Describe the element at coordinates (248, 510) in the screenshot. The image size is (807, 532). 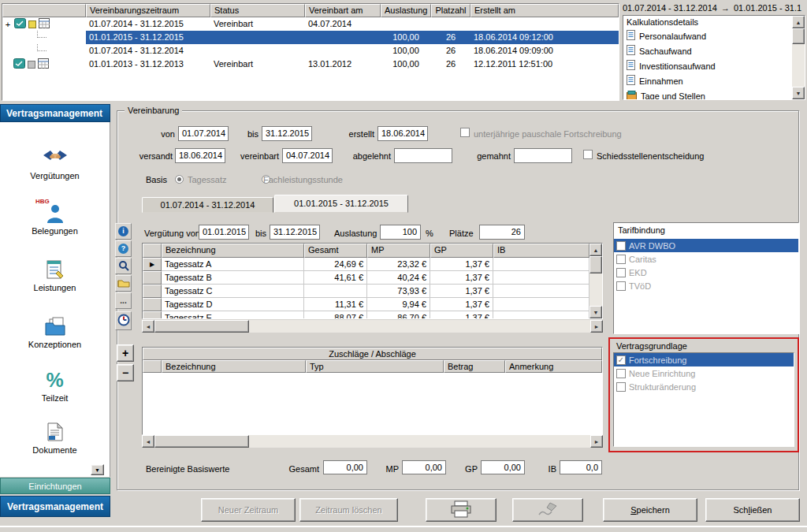
I see `neuer-zeitraum-button: Neuer Zeitraum` at that location.